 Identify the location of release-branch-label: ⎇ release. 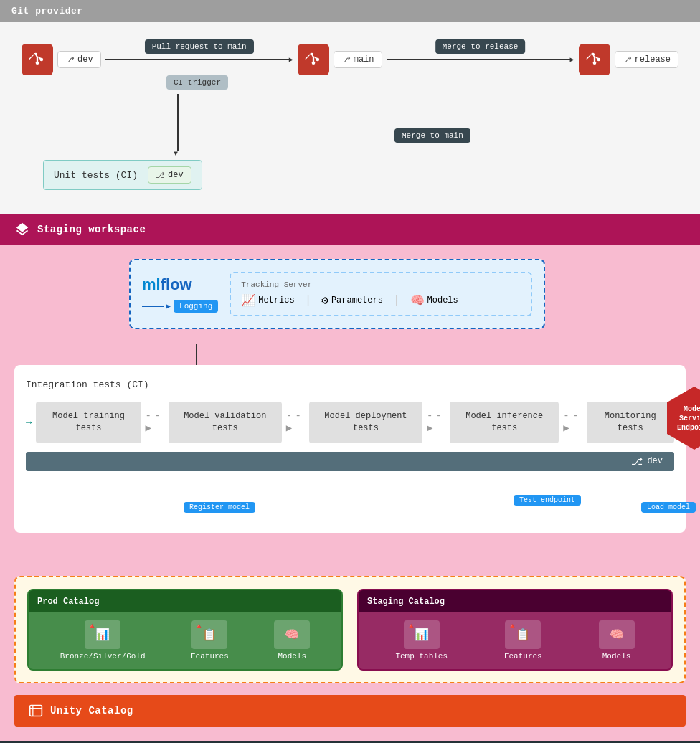
(647, 60).